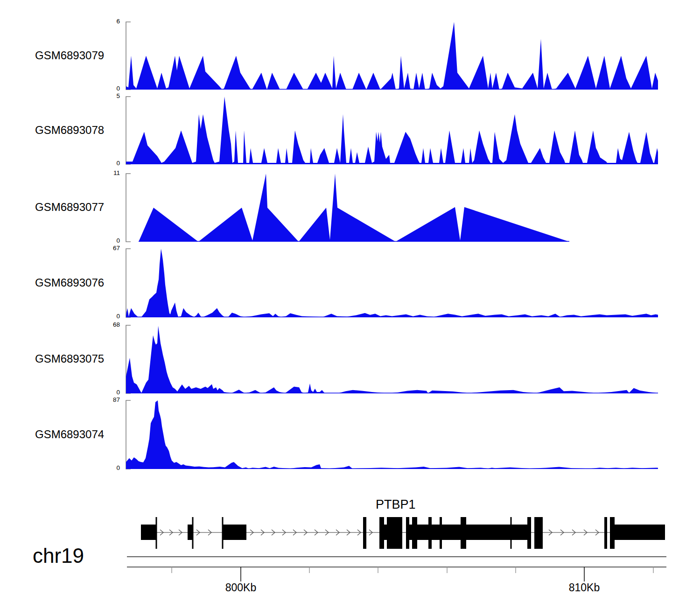 The height and width of the screenshot is (616, 700). What do you see at coordinates (101, 399) in the screenshot?
I see `y-axis-max-label: 87` at bounding box center [101, 399].